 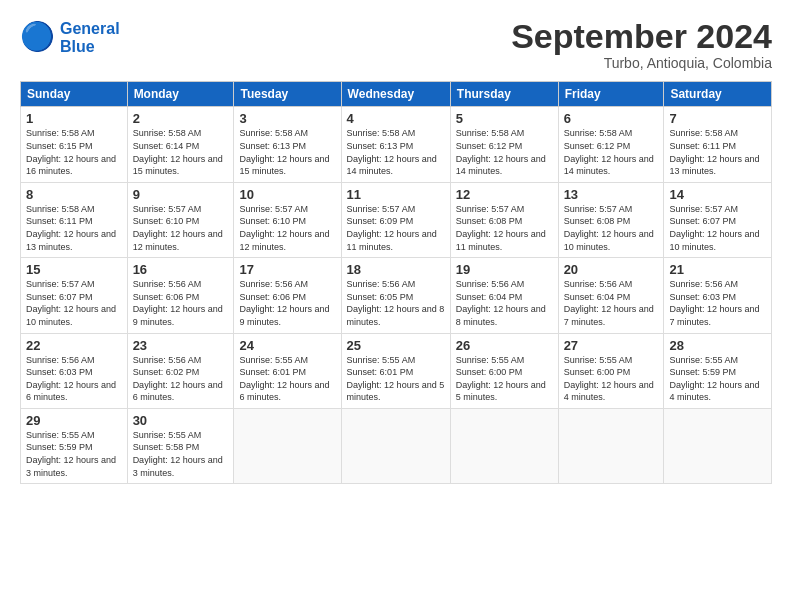 I want to click on day-info: Sunrise: 5:56 AM Sunset: 6:05 PM Dayligh…, so click(x=396, y=303).